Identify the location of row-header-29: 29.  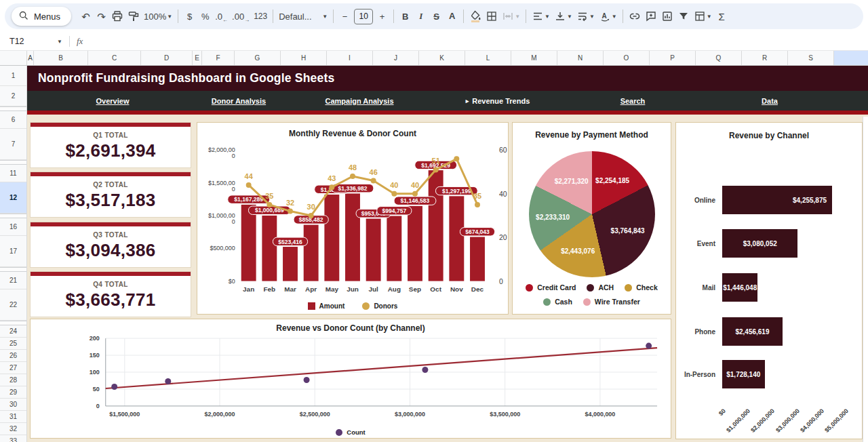
(14, 393).